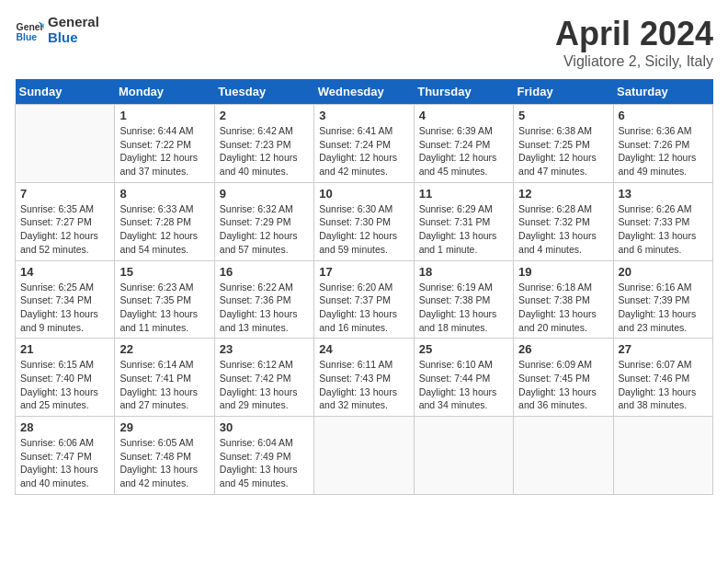  Describe the element at coordinates (364, 272) in the screenshot. I see `day-number: 17` at that location.